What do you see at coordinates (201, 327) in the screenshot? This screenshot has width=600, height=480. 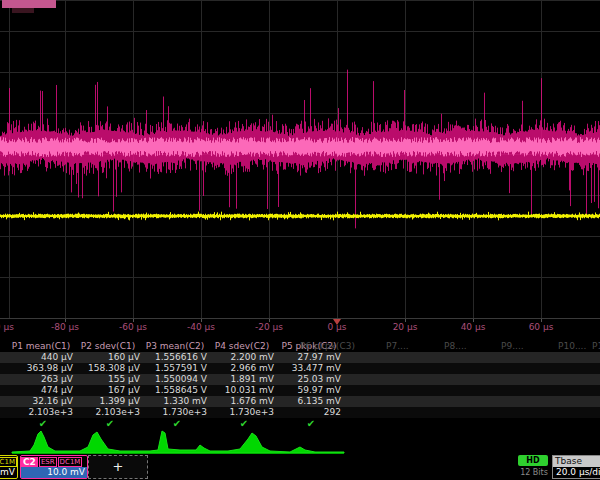 I see `time-axis-label: -40 µs` at bounding box center [201, 327].